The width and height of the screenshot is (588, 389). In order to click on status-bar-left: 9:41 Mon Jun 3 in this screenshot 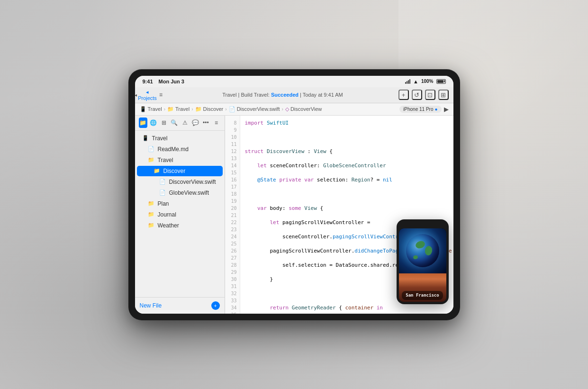, I will do `click(163, 81)`.